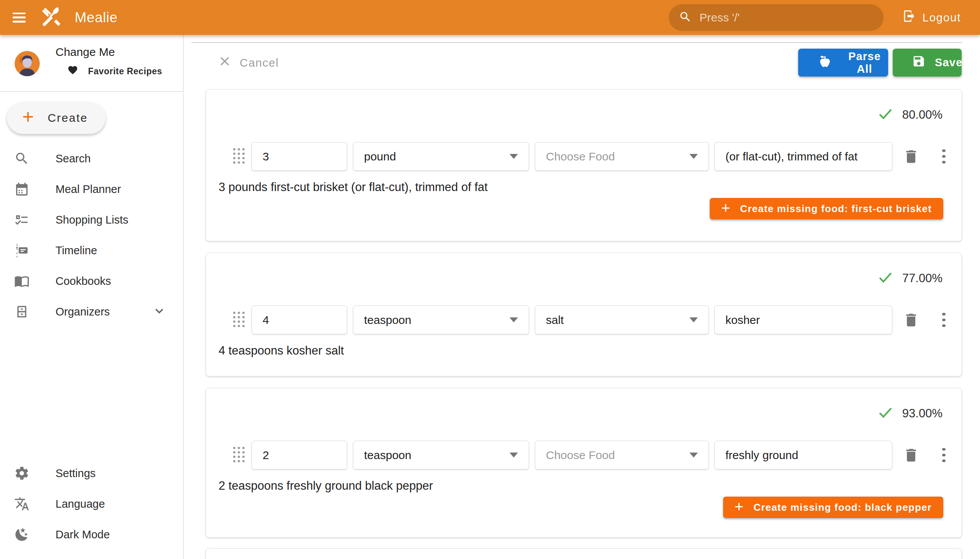 Image resolution: width=980 pixels, height=559 pixels. Describe the element at coordinates (22, 250) in the screenshot. I see `timeline-icon` at that location.